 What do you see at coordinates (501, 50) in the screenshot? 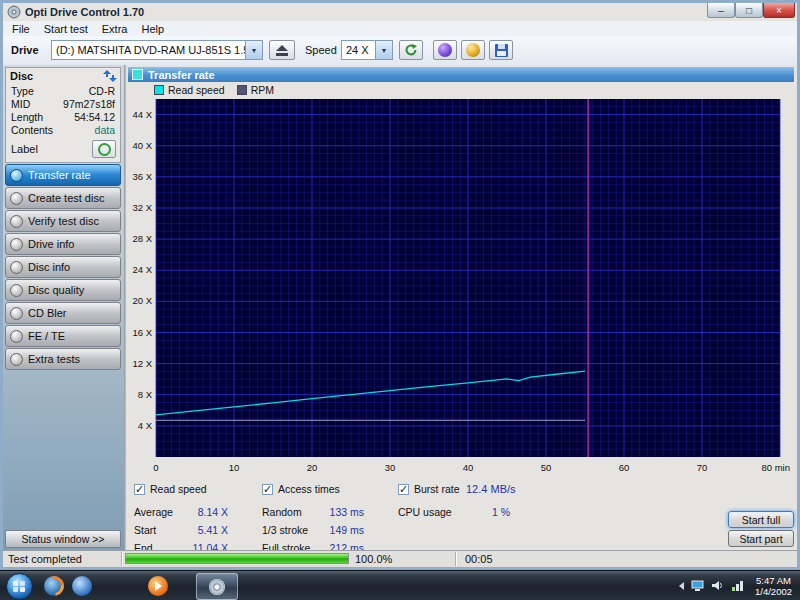
I see `save-button` at bounding box center [501, 50].